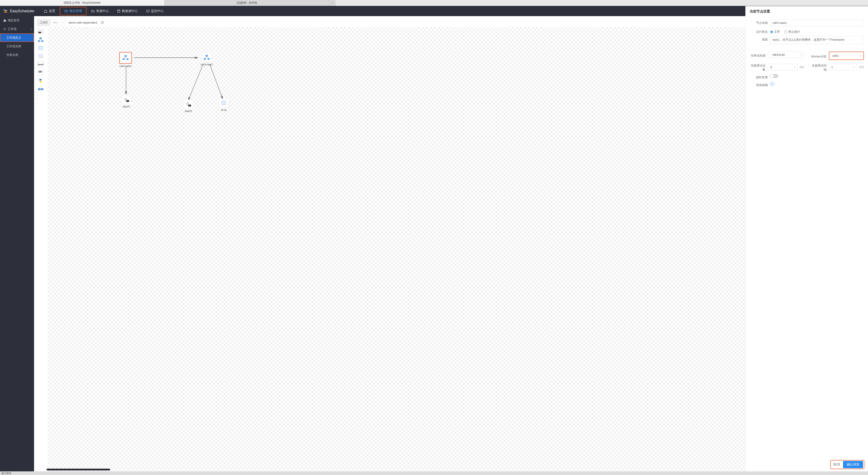 The width and height of the screenshot is (868, 475). I want to click on canvas-toolbar: 工具栏 </> › demo-with-dependent, so click(71, 23).